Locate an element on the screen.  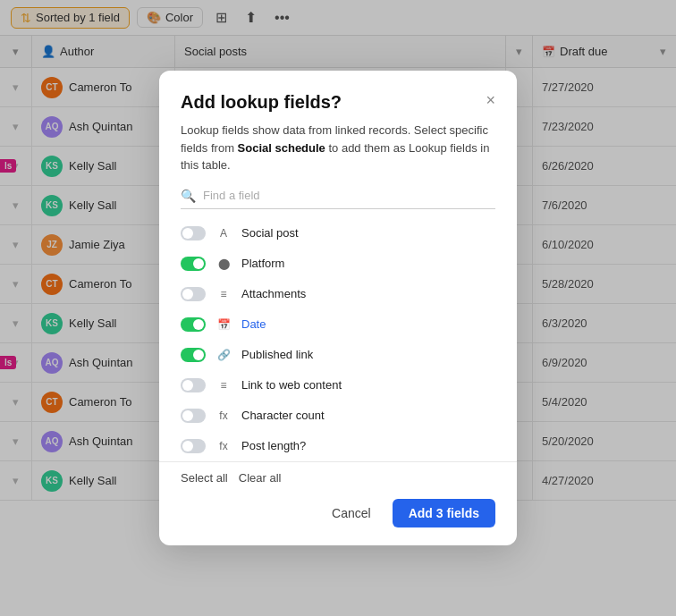
field-item: fx Post length? is located at coordinates (338, 446).